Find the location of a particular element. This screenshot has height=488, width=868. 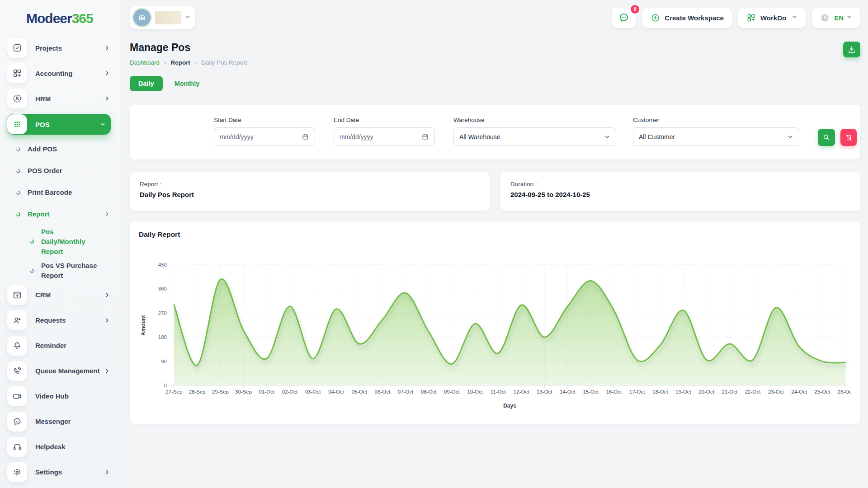

warehouse-field: Warehouse All Warehouse is located at coordinates (543, 131).